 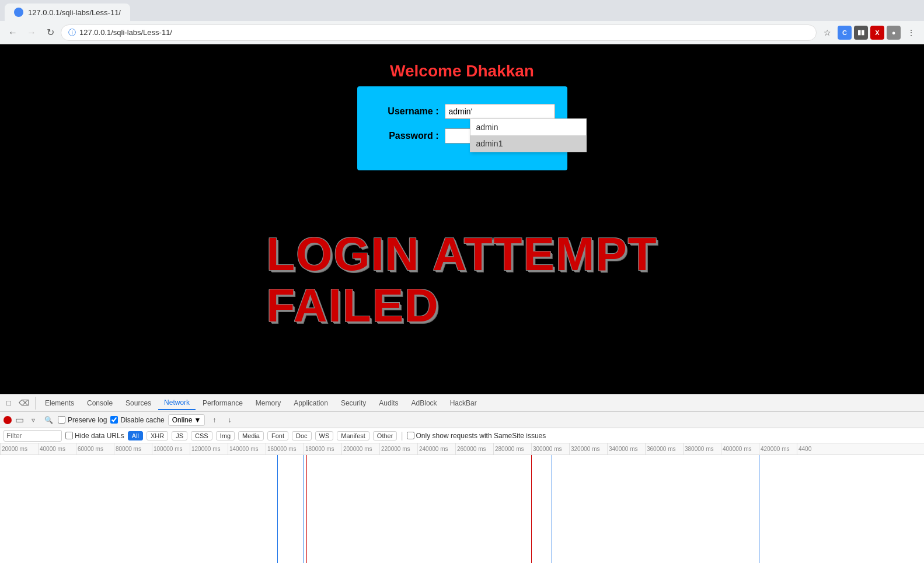 What do you see at coordinates (411, 435) in the screenshot?
I see `samesite-checkbox` at bounding box center [411, 435].